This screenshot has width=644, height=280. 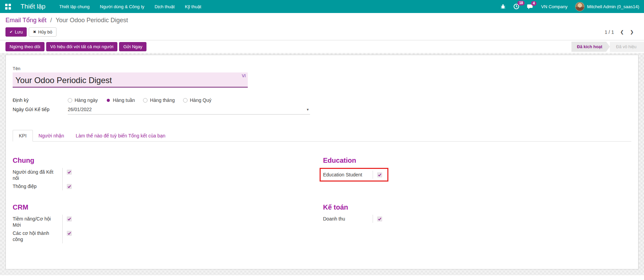 I want to click on checkbox-connected-users, so click(x=69, y=172).